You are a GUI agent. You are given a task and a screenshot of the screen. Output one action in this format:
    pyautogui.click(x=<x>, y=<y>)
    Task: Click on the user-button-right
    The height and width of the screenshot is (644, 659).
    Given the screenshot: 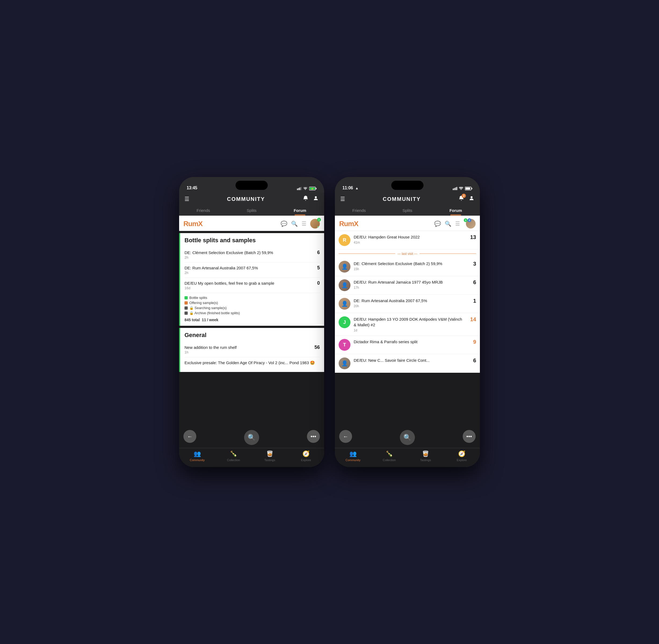 What is the action you would take?
    pyautogui.click(x=472, y=199)
    